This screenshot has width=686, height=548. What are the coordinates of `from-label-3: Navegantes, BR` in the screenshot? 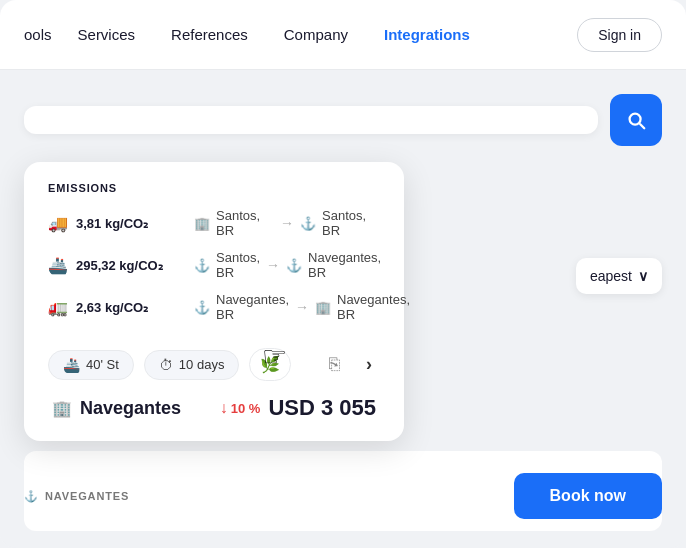 It's located at (252, 307).